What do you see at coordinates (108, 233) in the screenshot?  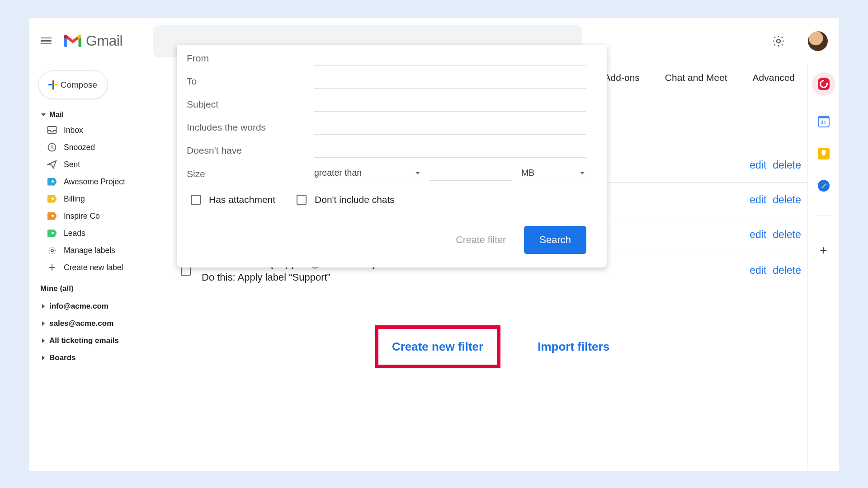 I see `sidebar-item-leads: Leads` at bounding box center [108, 233].